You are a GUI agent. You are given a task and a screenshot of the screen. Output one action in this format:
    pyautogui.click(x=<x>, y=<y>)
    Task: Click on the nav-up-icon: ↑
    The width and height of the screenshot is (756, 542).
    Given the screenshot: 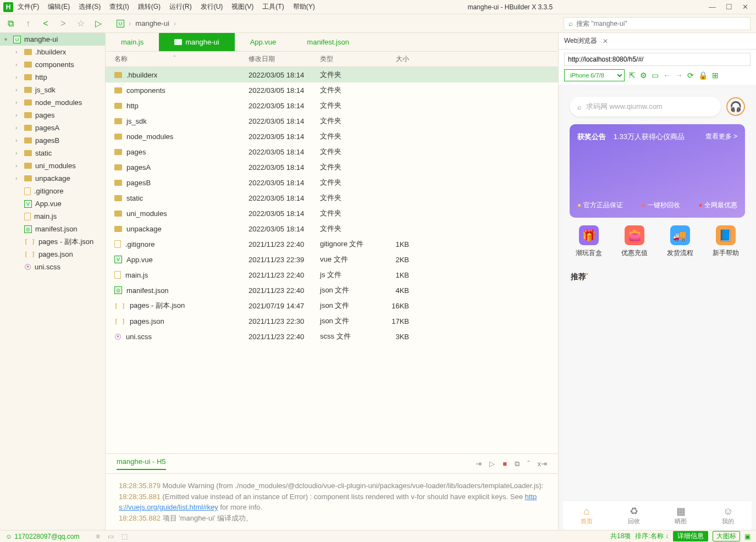 What is the action you would take?
    pyautogui.click(x=28, y=24)
    